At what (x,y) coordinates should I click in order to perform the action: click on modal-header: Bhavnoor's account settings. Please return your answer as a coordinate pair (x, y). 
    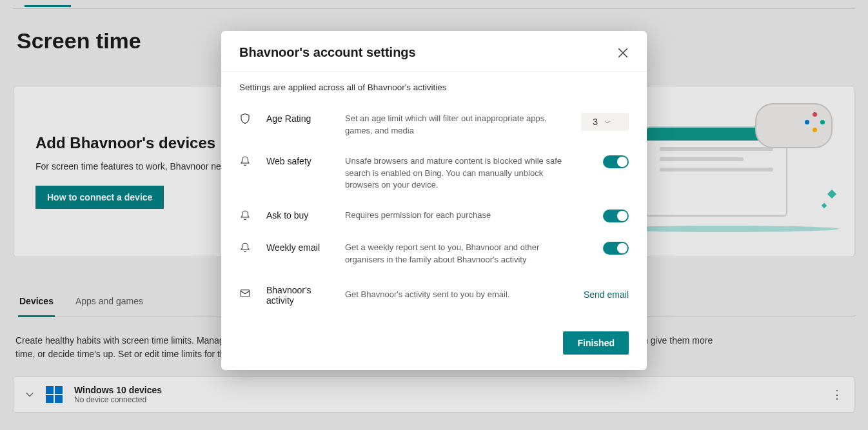
    Looking at the image, I should click on (434, 52).